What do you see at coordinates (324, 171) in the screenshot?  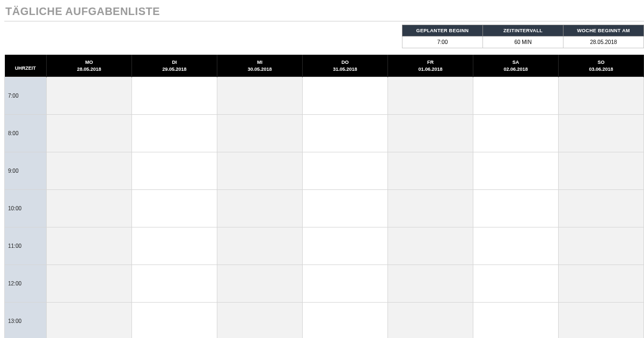 I see `schedule-row: 9:00` at bounding box center [324, 171].